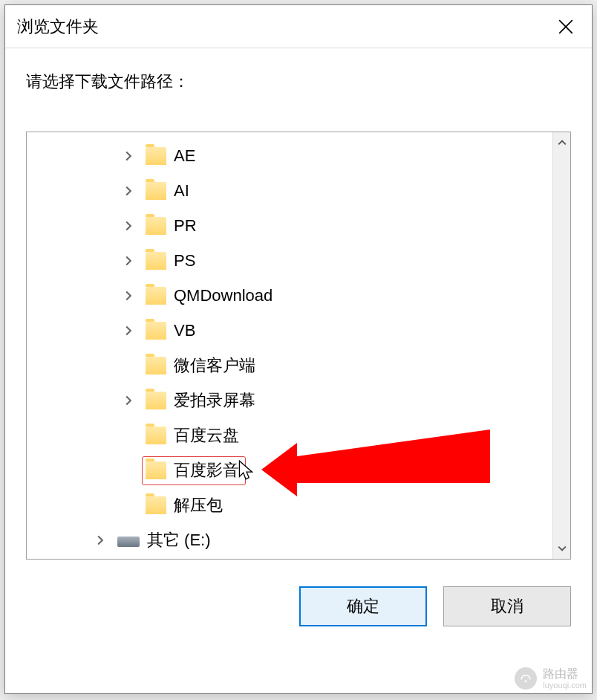 The image size is (597, 700). Describe the element at coordinates (298, 156) in the screenshot. I see `tree-item: AE` at that location.